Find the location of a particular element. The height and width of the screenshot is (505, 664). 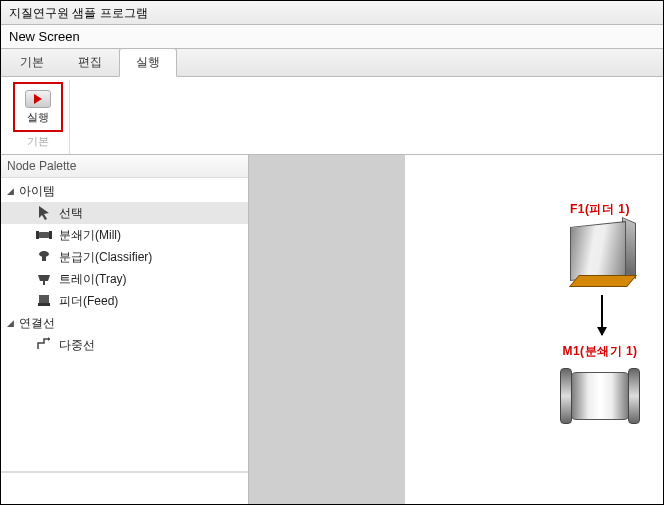

palette-item-classifier: 분급기(Classifier) is located at coordinates (124, 257).